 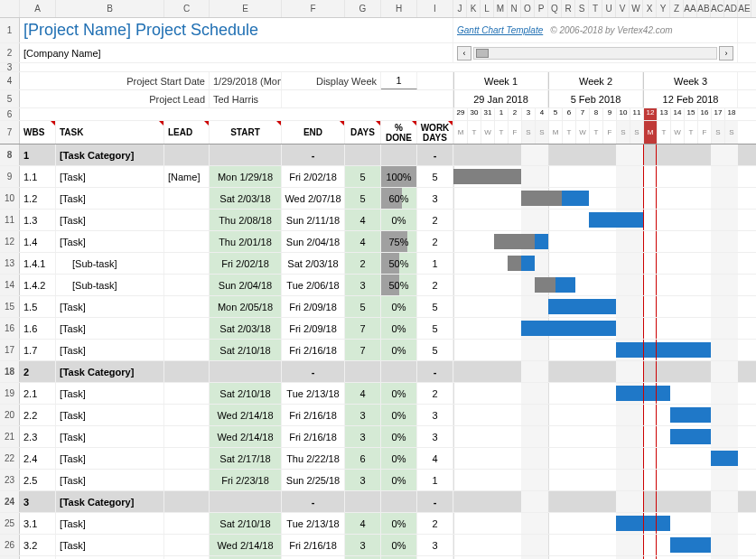 What do you see at coordinates (717, 9) in the screenshot?
I see `col-header: AC` at bounding box center [717, 9].